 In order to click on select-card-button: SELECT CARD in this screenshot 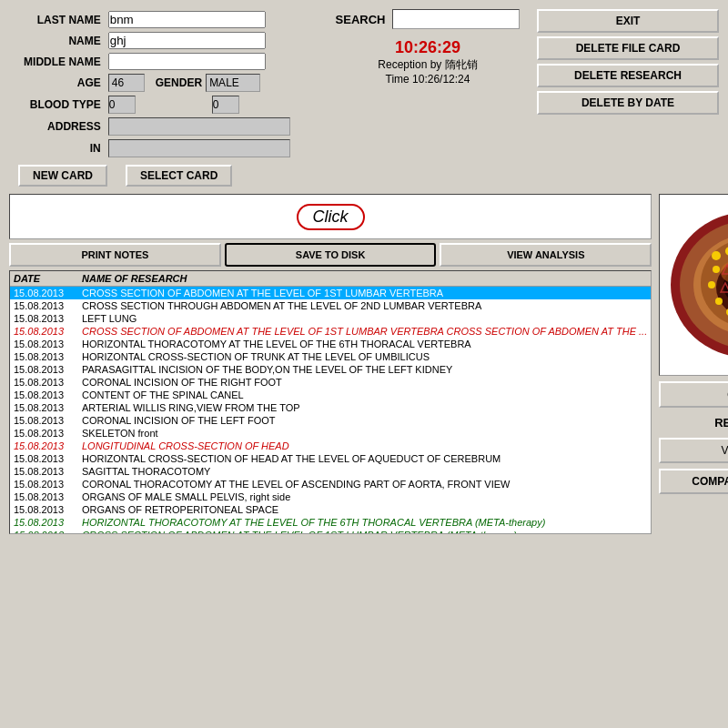, I will do `click(178, 176)`.